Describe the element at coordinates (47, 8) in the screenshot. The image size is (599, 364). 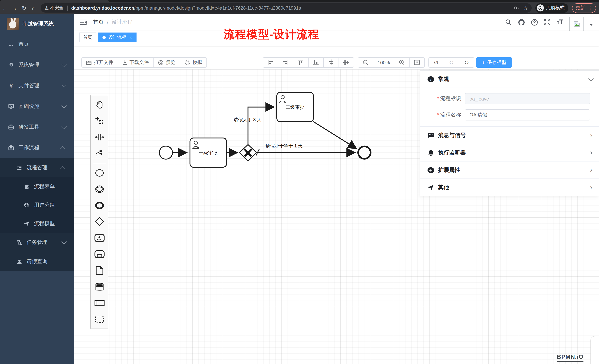
I see `warning-icon: ⚠` at that location.